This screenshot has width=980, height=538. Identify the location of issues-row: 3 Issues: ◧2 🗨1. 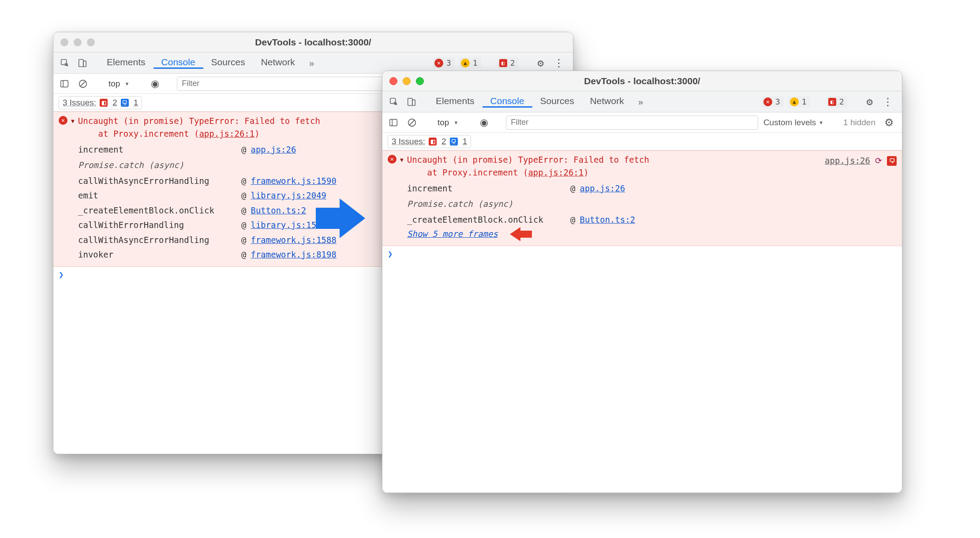
(642, 142).